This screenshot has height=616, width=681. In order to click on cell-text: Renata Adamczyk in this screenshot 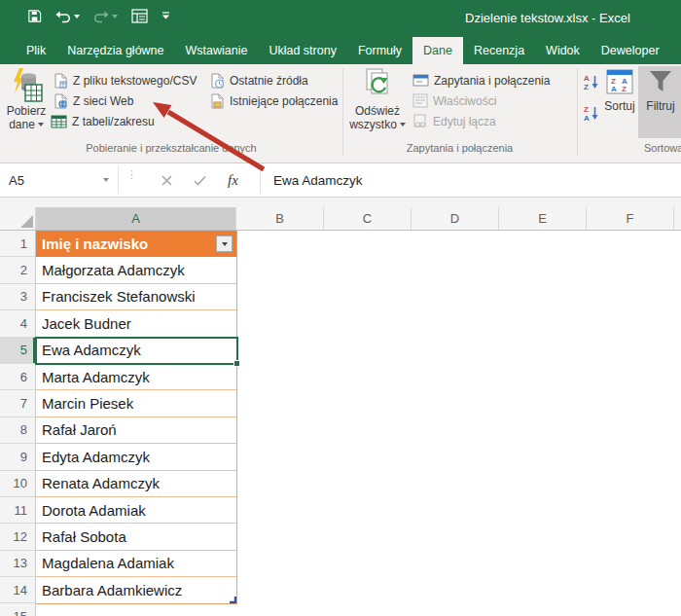, I will do `click(101, 483)`.